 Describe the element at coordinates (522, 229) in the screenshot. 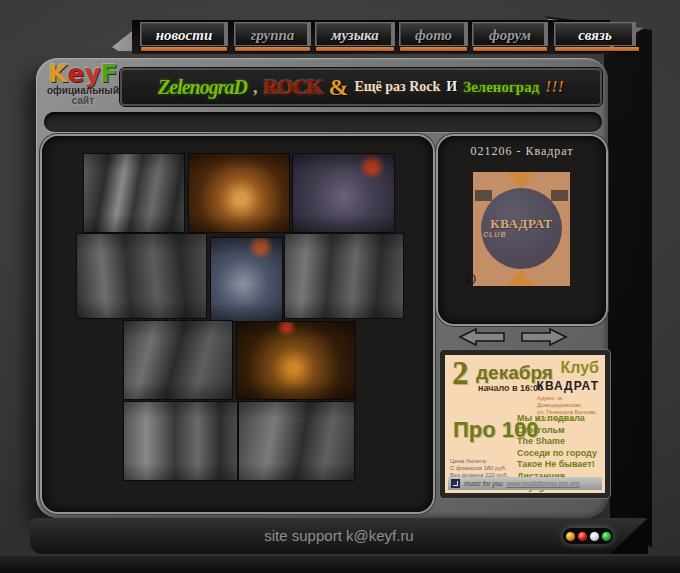

I see `viewer-photo-kvadrat-club: КВАДРАТ CLUB` at that location.